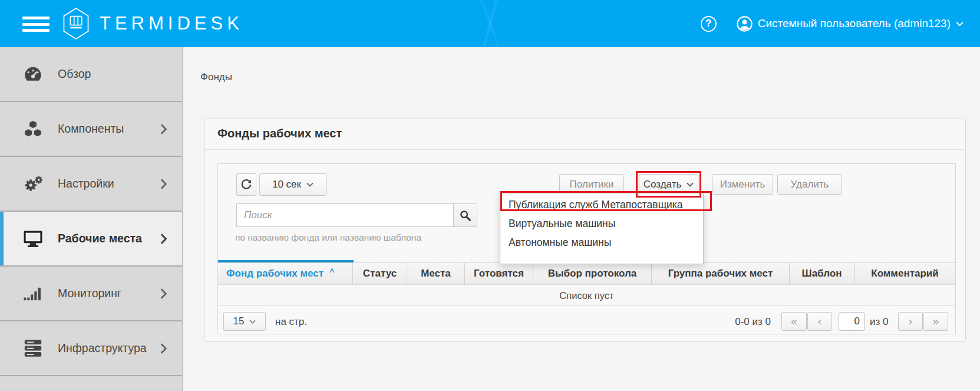  What do you see at coordinates (103, 348) in the screenshot?
I see `sidebar-item-label: Инфраструктура` at bounding box center [103, 348].